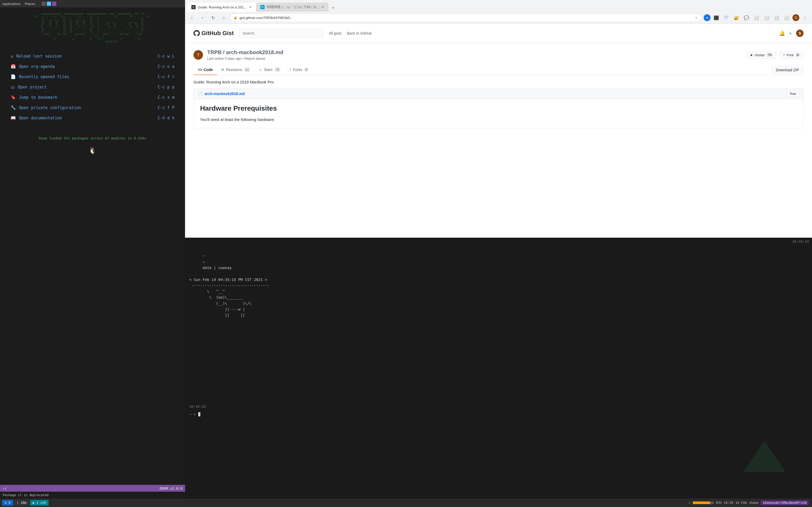  What do you see at coordinates (40, 503) in the screenshot?
I see `taskbar-item-3: ▶ 1 zsh` at bounding box center [40, 503].